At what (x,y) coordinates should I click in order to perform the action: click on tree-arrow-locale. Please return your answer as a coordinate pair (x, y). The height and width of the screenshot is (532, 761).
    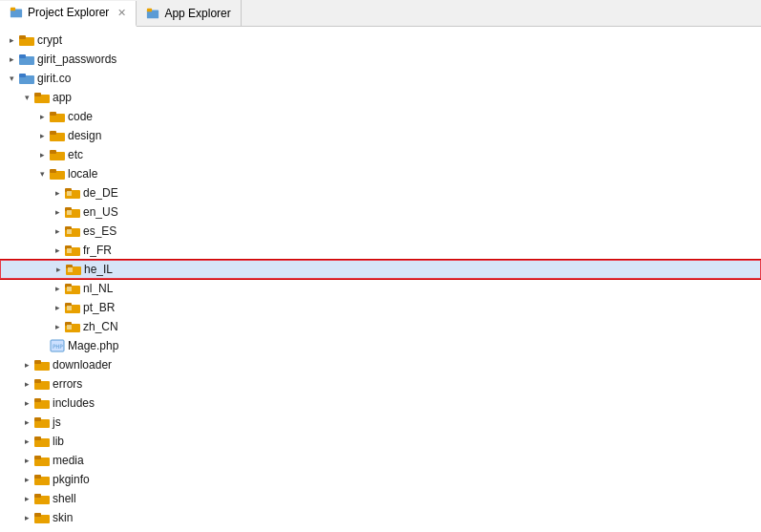
    Looking at the image, I should click on (42, 174).